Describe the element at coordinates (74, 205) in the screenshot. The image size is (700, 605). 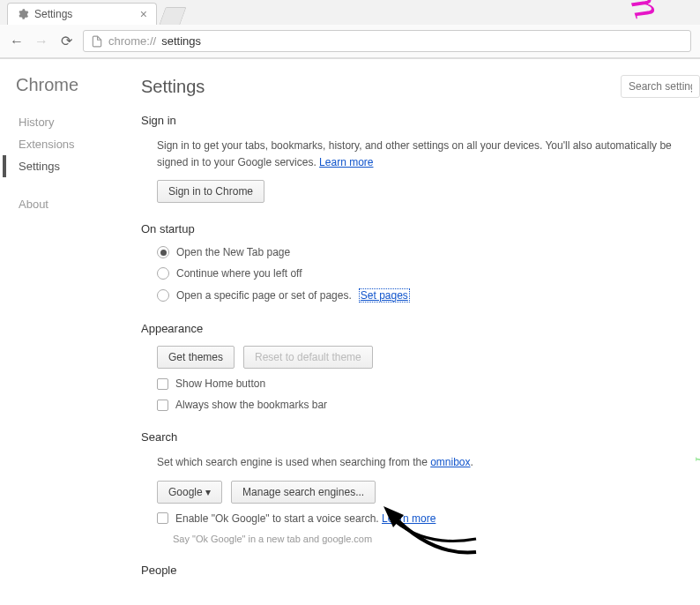
I see `sidebar-item-about: About` at that location.